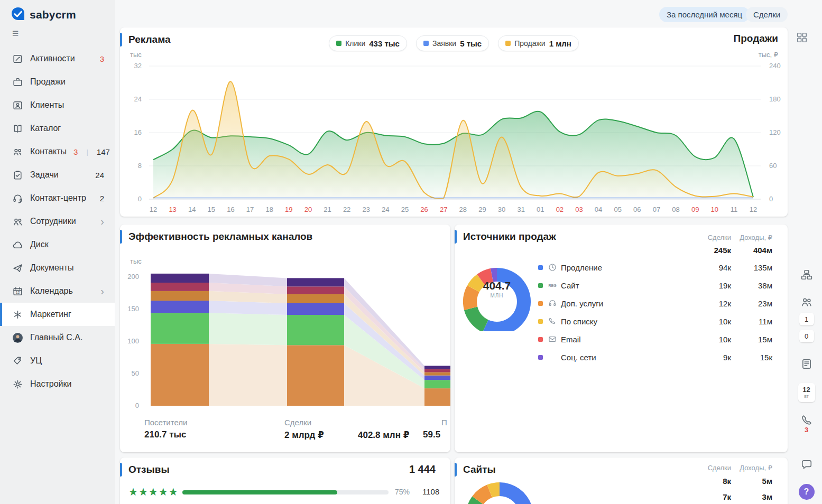 This screenshot has height=504, width=822. I want to click on source-income: 135м, so click(763, 267).